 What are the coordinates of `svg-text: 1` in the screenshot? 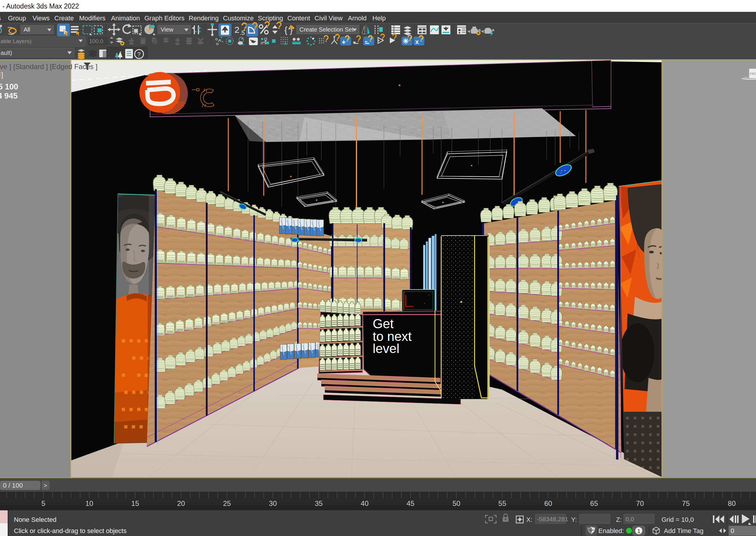 It's located at (639, 531).